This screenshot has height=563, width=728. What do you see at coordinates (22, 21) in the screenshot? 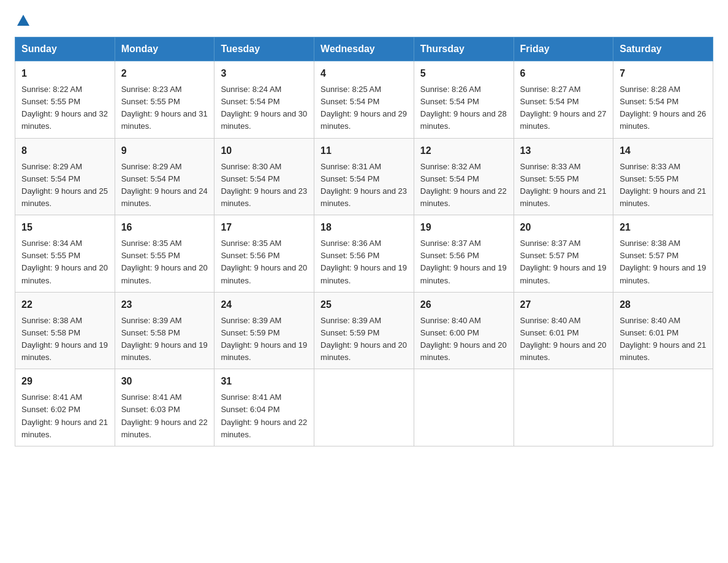
I see `logo` at bounding box center [22, 21].